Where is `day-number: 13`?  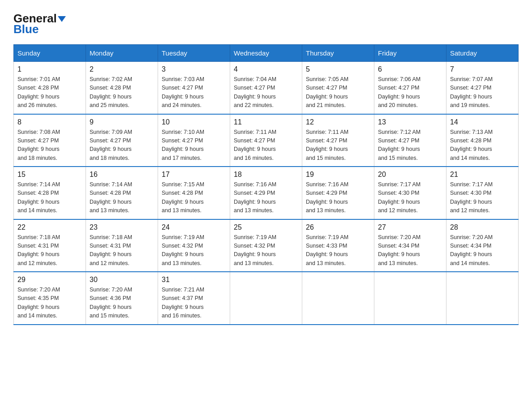
day-number: 13 is located at coordinates (410, 122).